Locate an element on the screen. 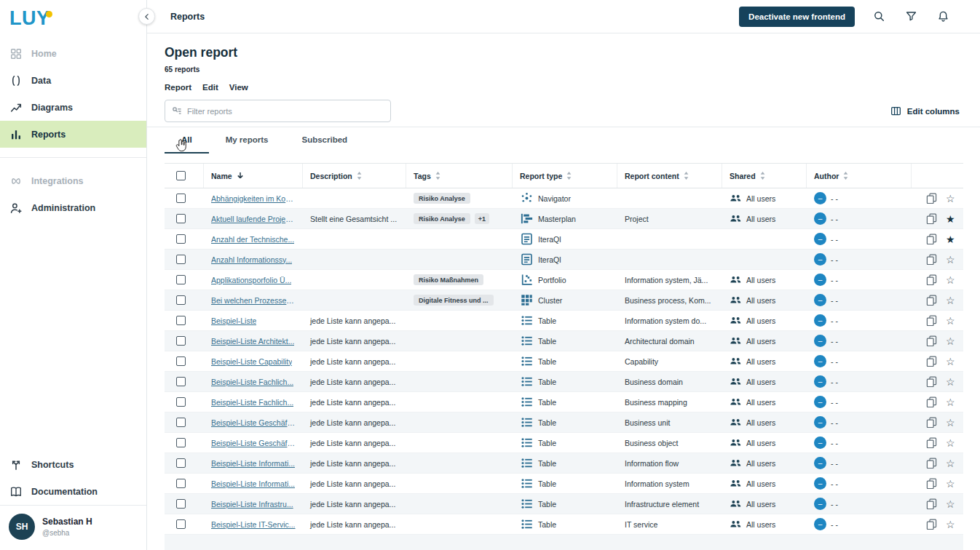 The width and height of the screenshot is (980, 550). deactivate-frontend-button: Deactivate new frontend is located at coordinates (797, 17).